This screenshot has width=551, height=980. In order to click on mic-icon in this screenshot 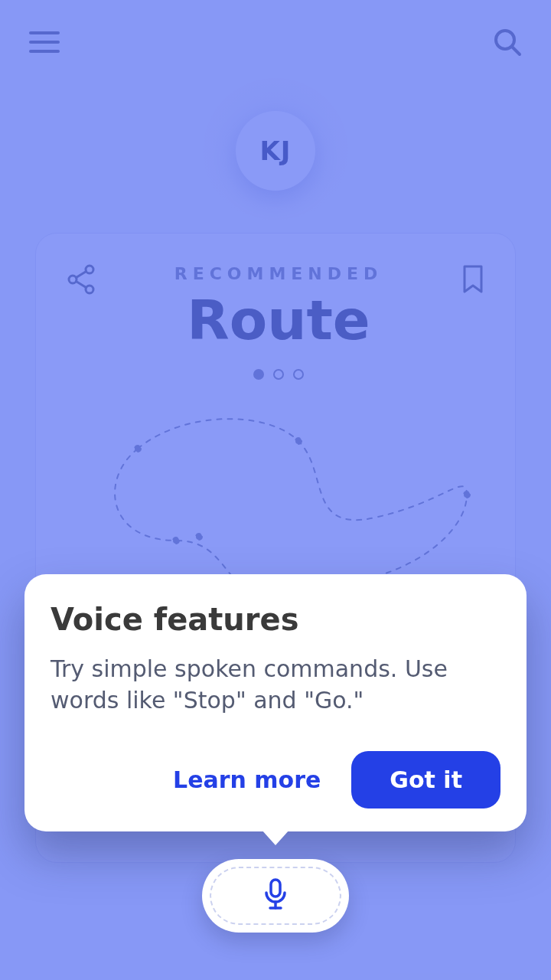, I will do `click(276, 896)`.